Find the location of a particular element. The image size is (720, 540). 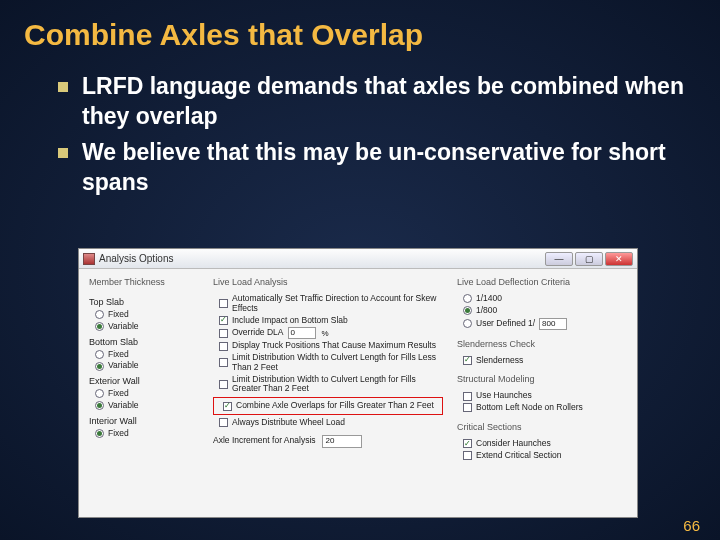

bullet-item: We believe that this may be un-conservat… is located at coordinates (371, 168).